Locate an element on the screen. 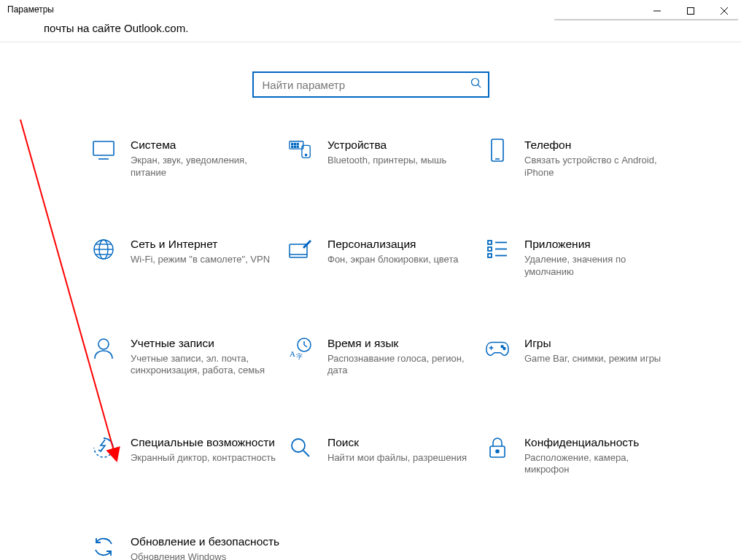 The width and height of the screenshot is (741, 560). gaming-icon is located at coordinates (497, 349).